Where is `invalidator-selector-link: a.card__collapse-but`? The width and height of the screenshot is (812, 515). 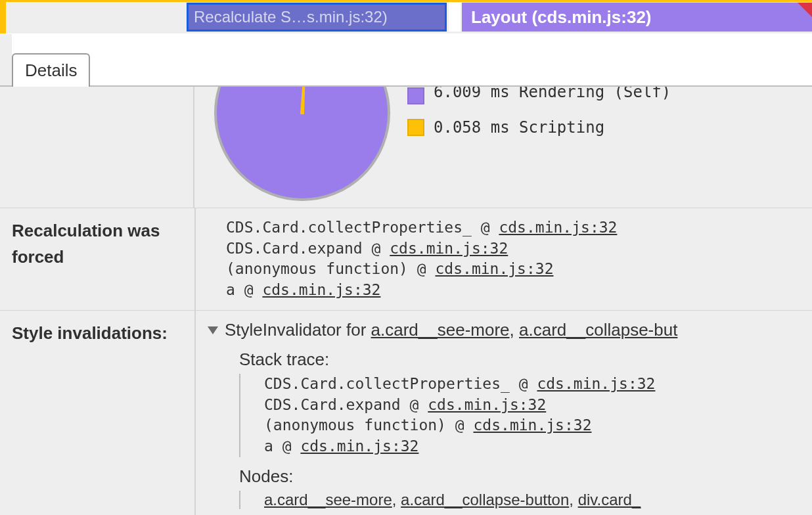
invalidator-selector-link: a.card__collapse-but is located at coordinates (598, 330).